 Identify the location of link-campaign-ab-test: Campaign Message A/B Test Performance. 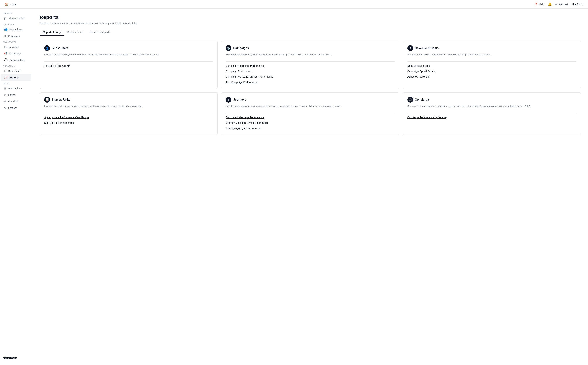
(310, 77).